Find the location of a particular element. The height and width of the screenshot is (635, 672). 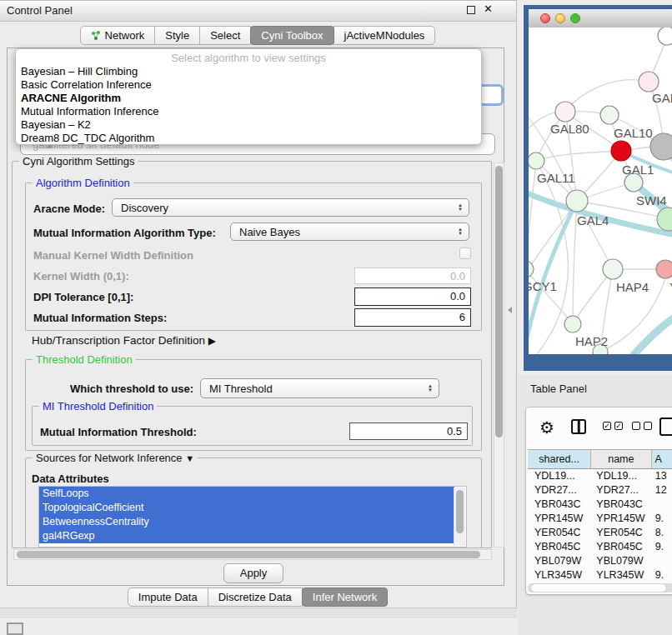

table-row: YBR043CYBR043C is located at coordinates (600, 505).